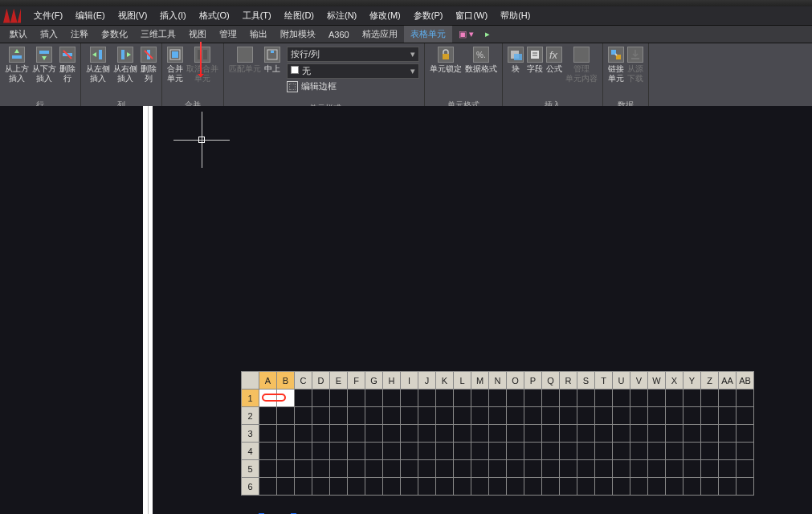 The width and height of the screenshot is (812, 514). Describe the element at coordinates (298, 34) in the screenshot. I see `tab-addins: 附加模块` at that location.